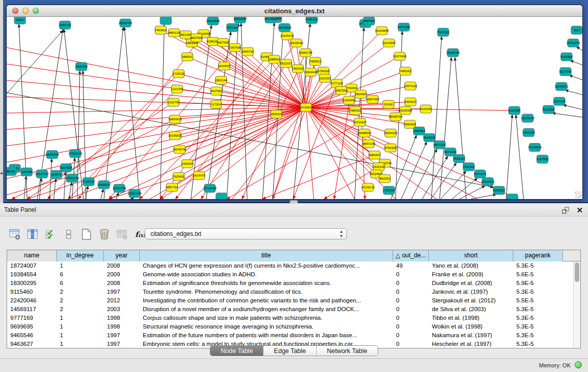 The image size is (588, 372). What do you see at coordinates (246, 234) in the screenshot?
I see `table-select-dropdown: citations_edges.txt ▲▼` at bounding box center [246, 234].